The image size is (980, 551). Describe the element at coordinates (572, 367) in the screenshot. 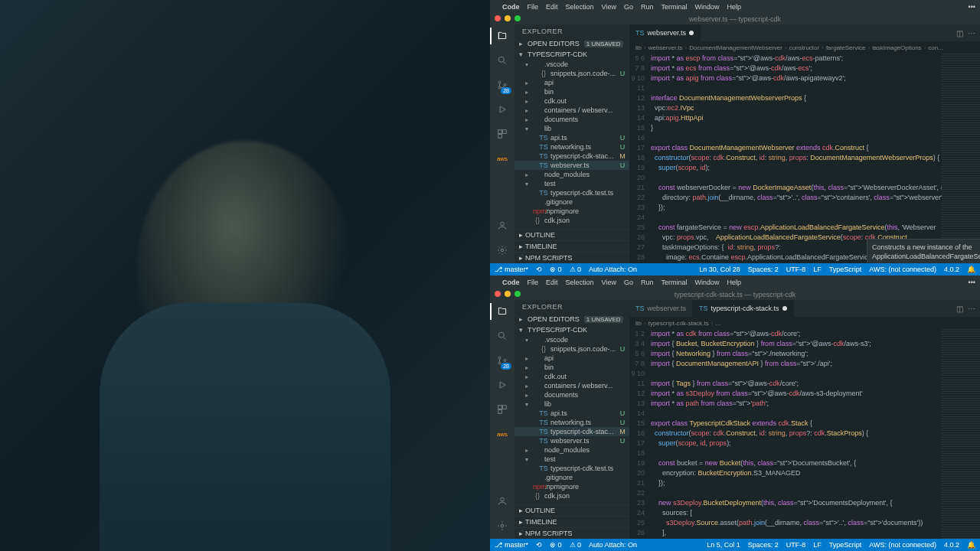

I see `tree-item: ▸bin` at that location.